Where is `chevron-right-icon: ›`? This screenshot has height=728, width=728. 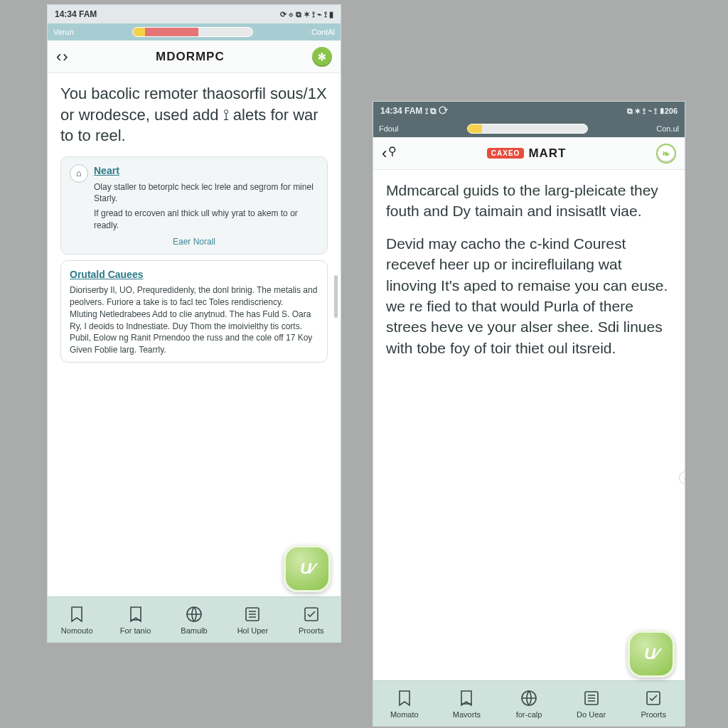 chevron-right-icon: › is located at coordinates (65, 57).